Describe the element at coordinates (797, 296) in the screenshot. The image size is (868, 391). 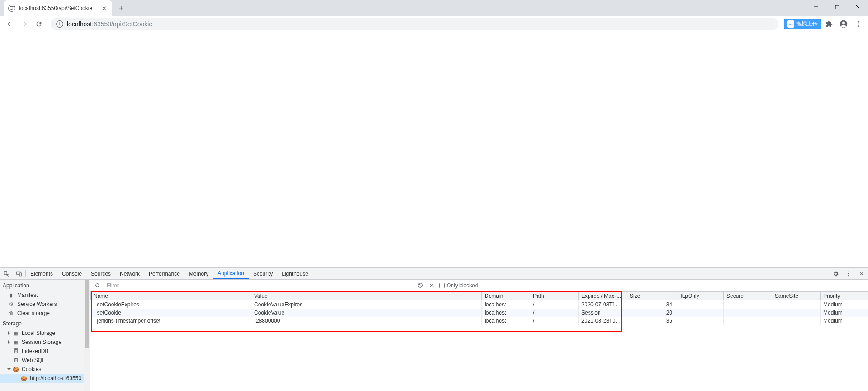
I see `col-samesite: SameSite` at that location.